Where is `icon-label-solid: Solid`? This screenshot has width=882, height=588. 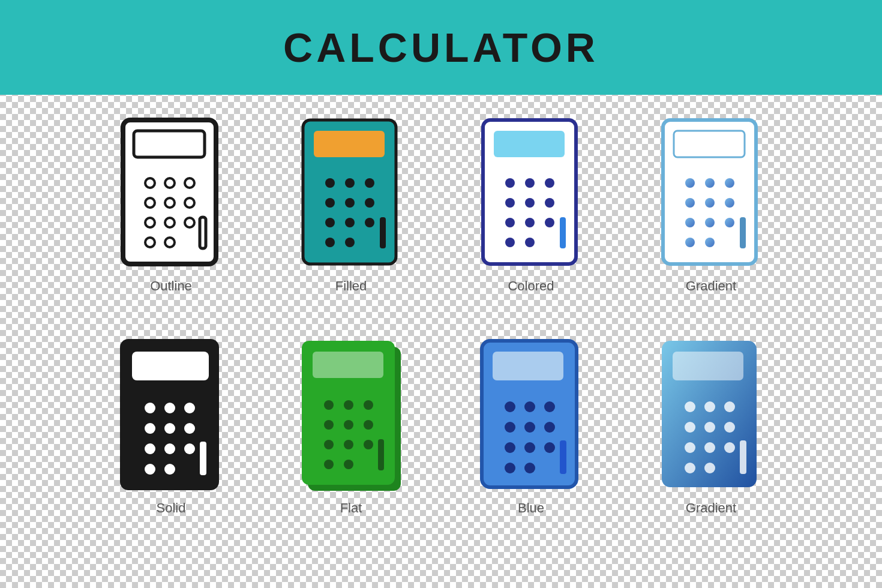 icon-label-solid: Solid is located at coordinates (172, 508).